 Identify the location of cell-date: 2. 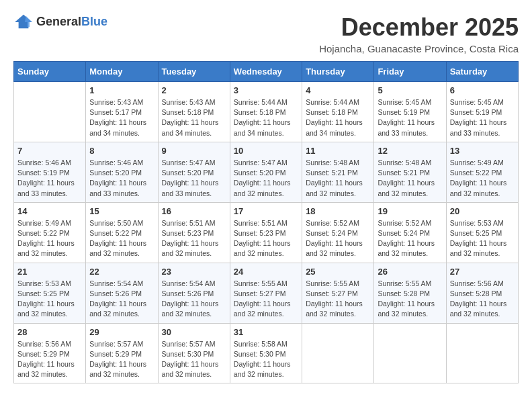
(194, 90).